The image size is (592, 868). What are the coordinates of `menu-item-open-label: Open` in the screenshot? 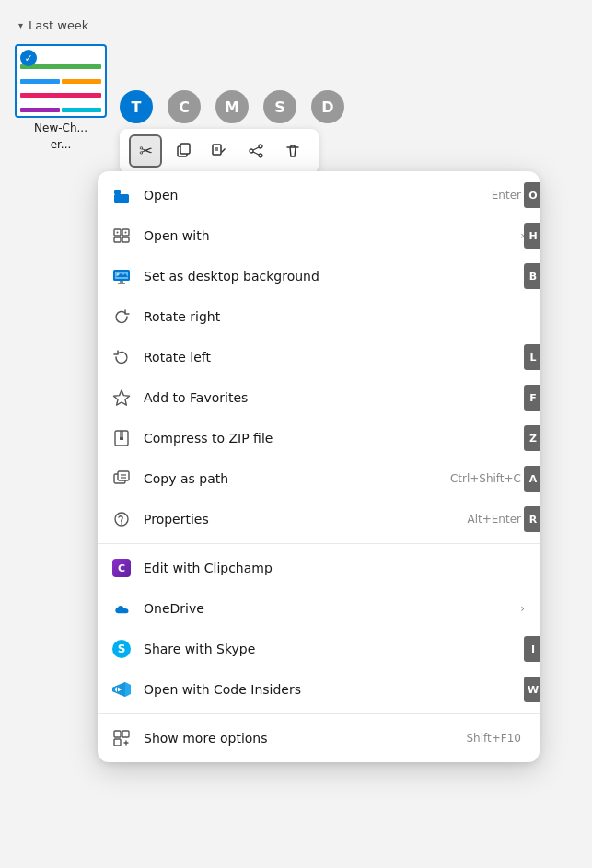 It's located at (311, 195).